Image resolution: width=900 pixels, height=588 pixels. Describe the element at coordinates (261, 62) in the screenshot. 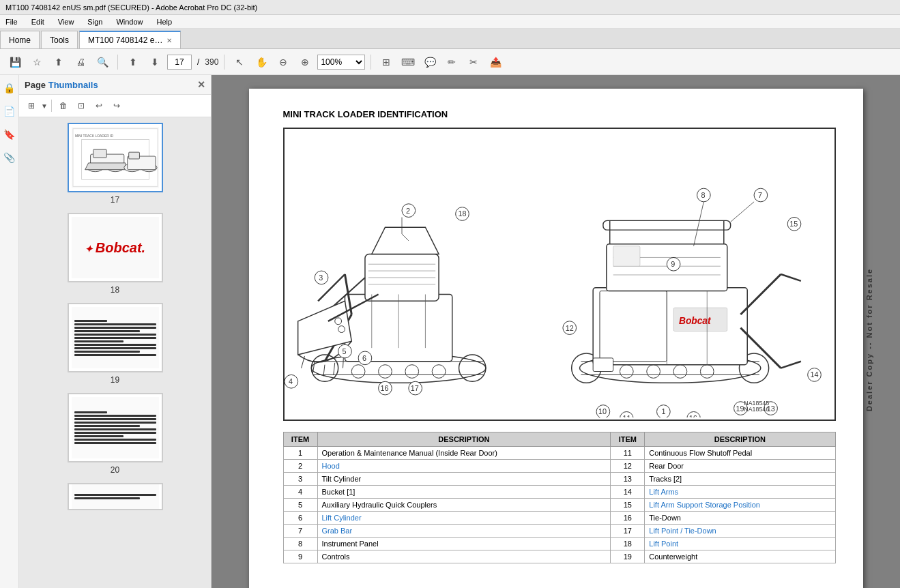

I see `hand-tool-button: ✋` at that location.